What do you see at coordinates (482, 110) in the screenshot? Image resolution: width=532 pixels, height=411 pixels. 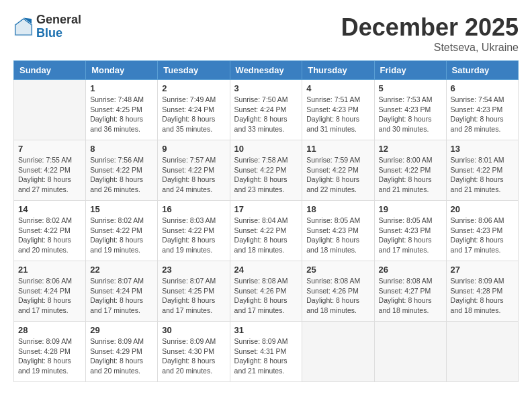 I see `calendar-cell: 6Sunrise: 7:54 AM Sunset: 4:23 PM Daylig…` at bounding box center [482, 110].